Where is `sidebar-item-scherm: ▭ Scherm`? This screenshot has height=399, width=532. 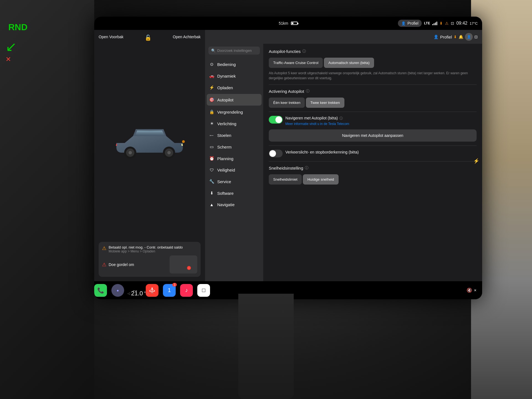
sidebar-item-scherm: ▭ Scherm is located at coordinates (234, 147).